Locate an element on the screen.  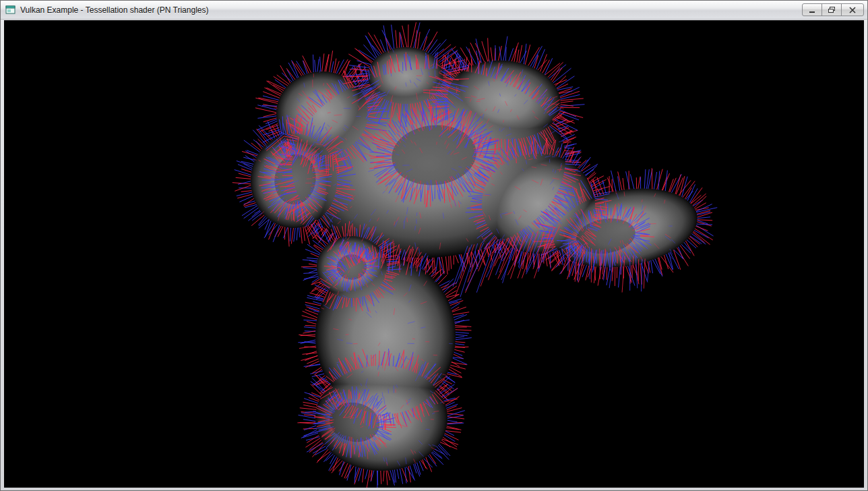
minimize-icon is located at coordinates (812, 10).